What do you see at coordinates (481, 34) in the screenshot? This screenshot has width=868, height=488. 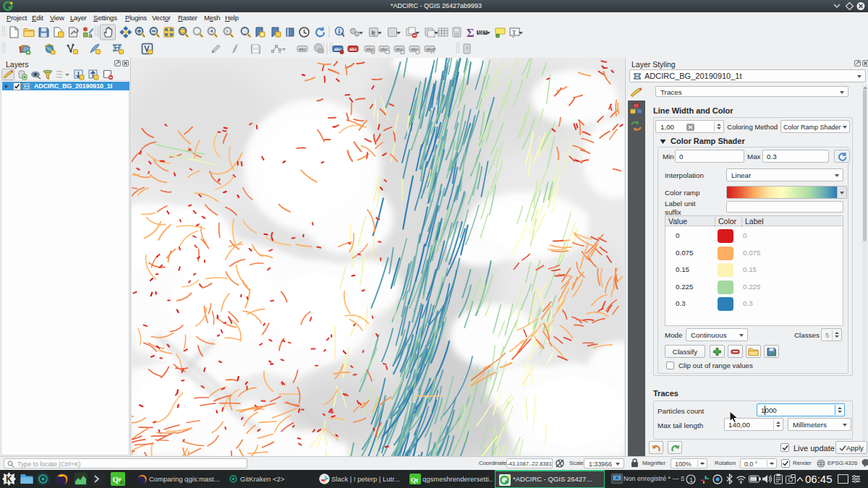 I see `svg-text: 123` at bounding box center [481, 34].